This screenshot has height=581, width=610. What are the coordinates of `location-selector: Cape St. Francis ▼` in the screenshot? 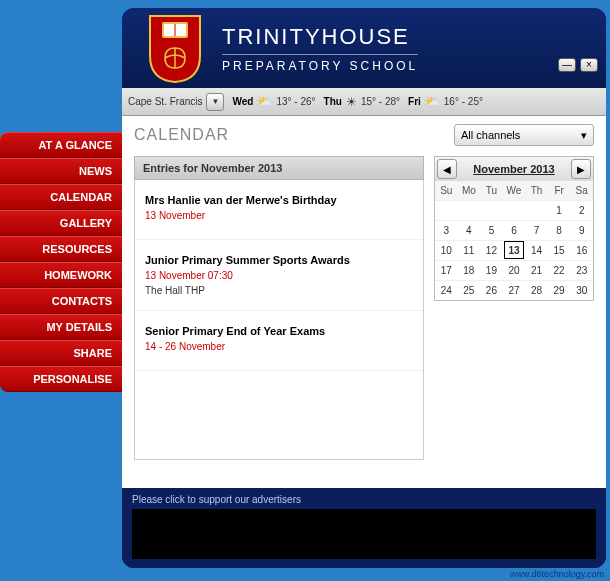 It's located at (176, 102).